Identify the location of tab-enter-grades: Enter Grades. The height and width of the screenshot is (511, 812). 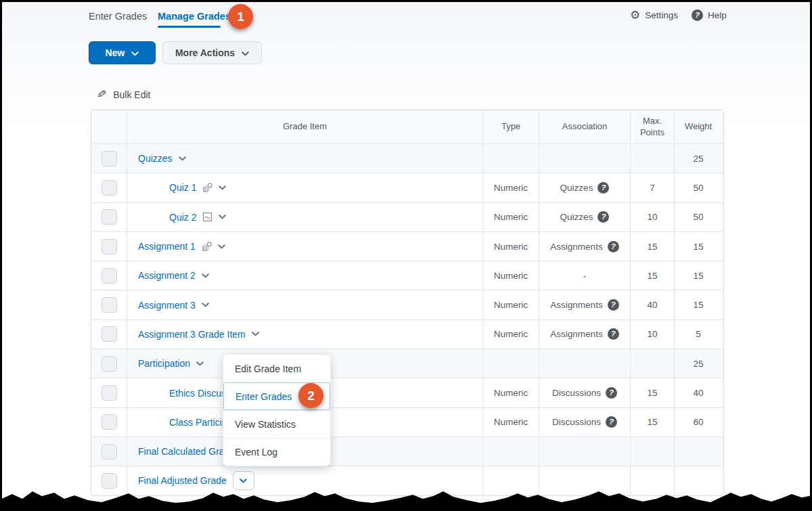
(118, 16).